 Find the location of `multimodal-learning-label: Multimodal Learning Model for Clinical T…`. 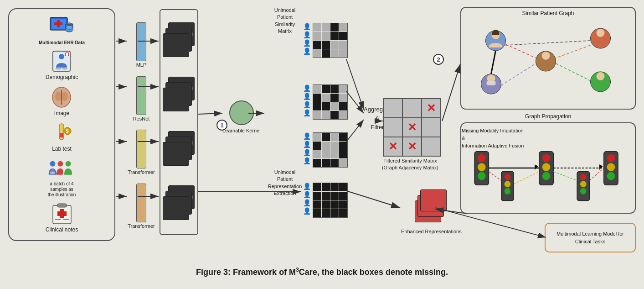

multimodal-learning-label: Multimodal Learning Model for Clinical T… is located at coordinates (590, 237).